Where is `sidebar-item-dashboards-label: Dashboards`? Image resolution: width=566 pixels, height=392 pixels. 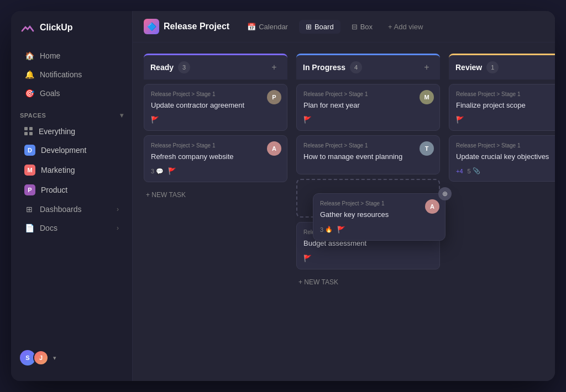
sidebar-item-dashboards-label: Dashboards is located at coordinates (61, 209).